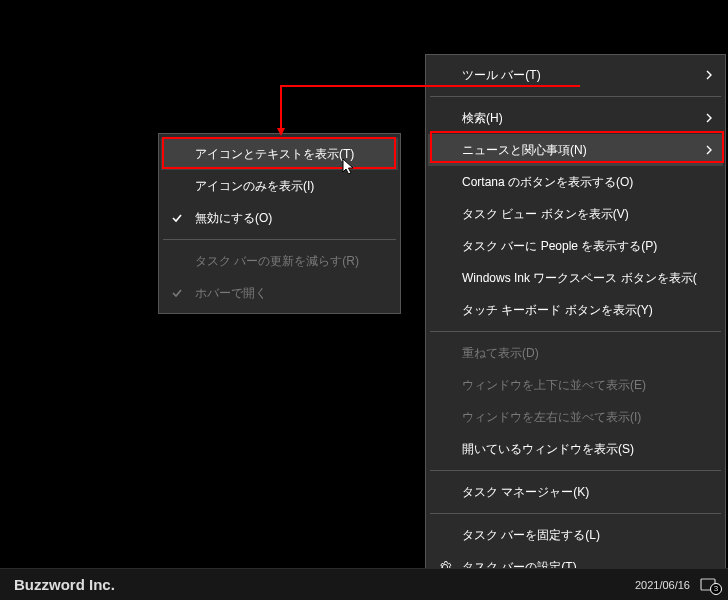  Describe the element at coordinates (580, 492) in the screenshot. I see `menu-item-label: タスク マネージャー(K)` at that location.